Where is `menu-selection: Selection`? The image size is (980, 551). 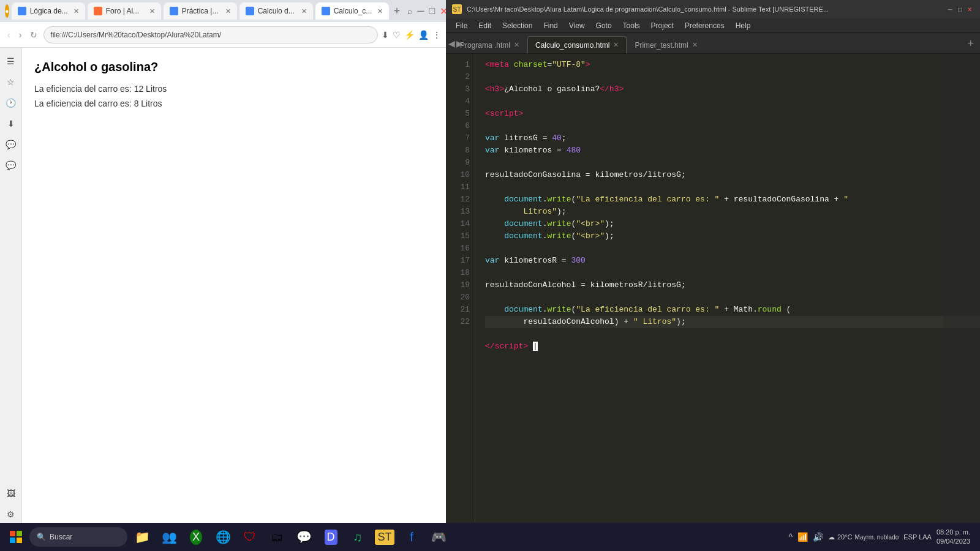 menu-selection: Selection is located at coordinates (517, 26).